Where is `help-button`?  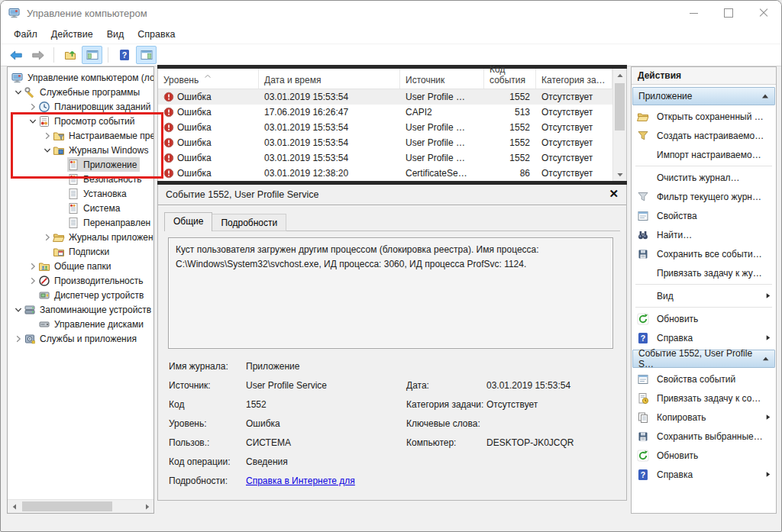 help-button is located at coordinates (124, 55).